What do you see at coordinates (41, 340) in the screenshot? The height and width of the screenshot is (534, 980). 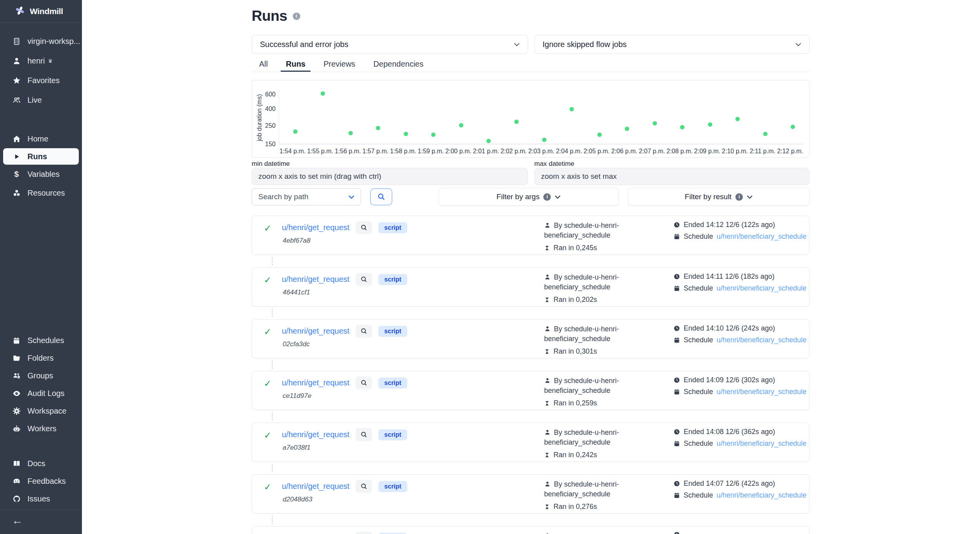 I see `sidebar-item-schedules: Schedules` at bounding box center [41, 340].